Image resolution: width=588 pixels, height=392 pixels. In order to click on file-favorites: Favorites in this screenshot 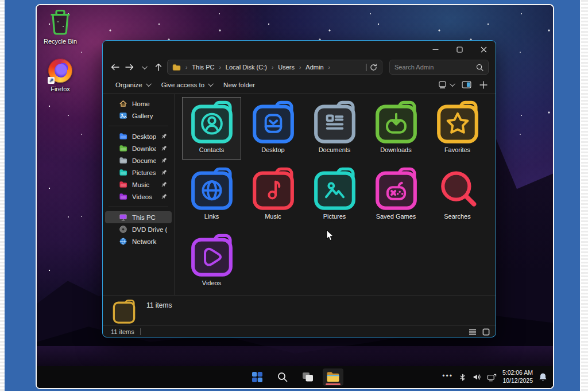, I will do `click(457, 129)`.